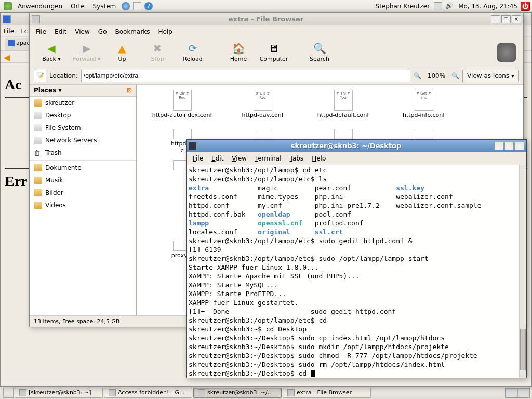 The image size is (532, 399). Describe the element at coordinates (63, 128) in the screenshot. I see `place-label: File System` at that location.